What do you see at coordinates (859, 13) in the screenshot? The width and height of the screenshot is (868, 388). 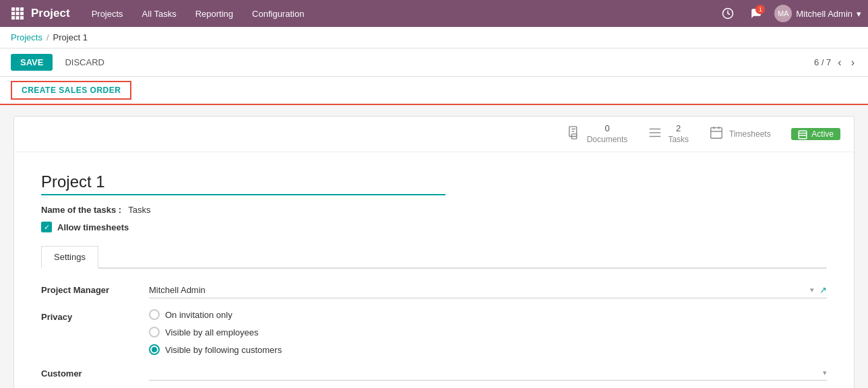 I see `user-menu-caret: ▾` at bounding box center [859, 13].